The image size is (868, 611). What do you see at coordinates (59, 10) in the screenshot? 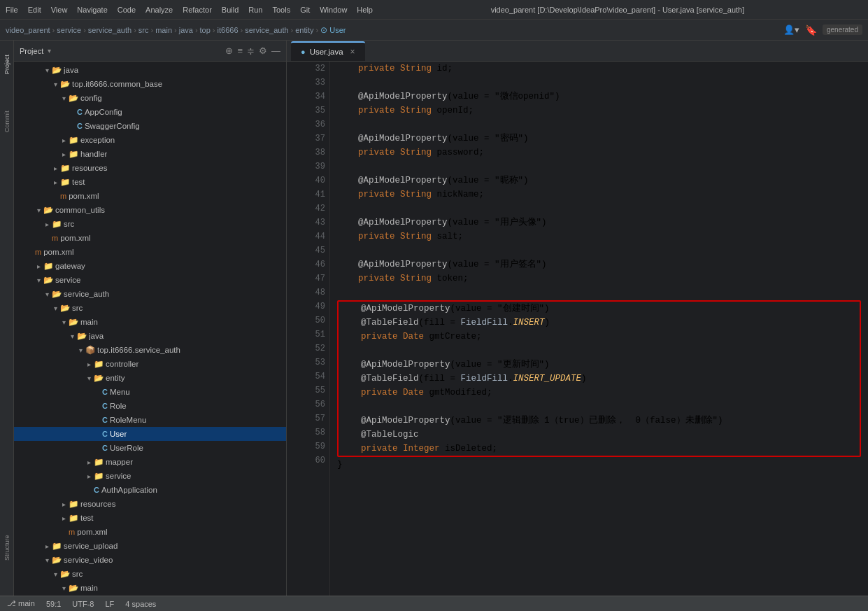
I see `menu-view: View` at bounding box center [59, 10].